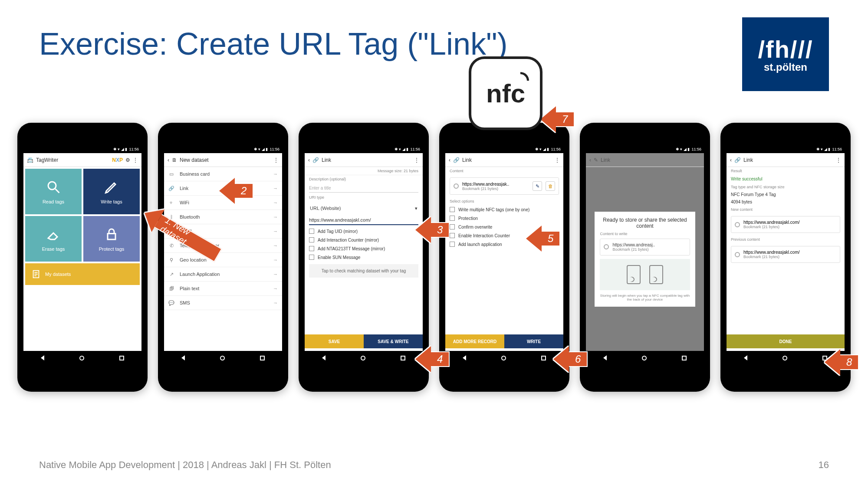 Image resolution: width=868 pixels, height=488 pixels. I want to click on check-sun-message: Enable SUN Message, so click(364, 257).